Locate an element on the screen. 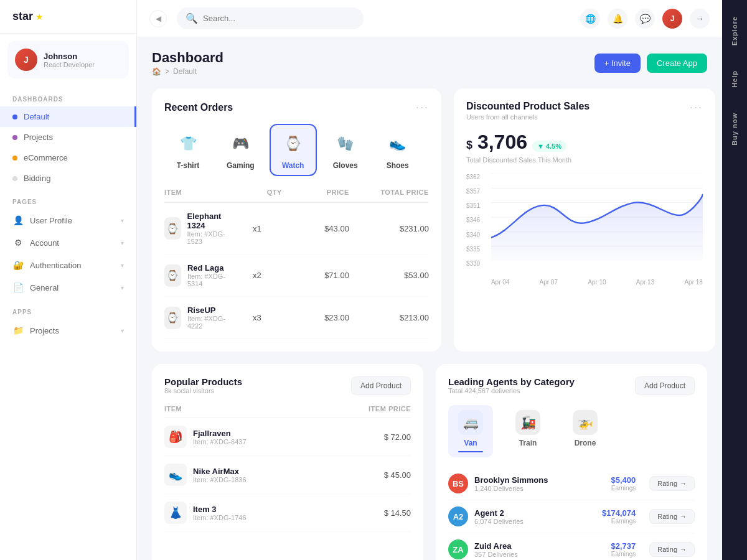 This screenshot has height=560, width=747. col-item: ITEM is located at coordinates (195, 192).